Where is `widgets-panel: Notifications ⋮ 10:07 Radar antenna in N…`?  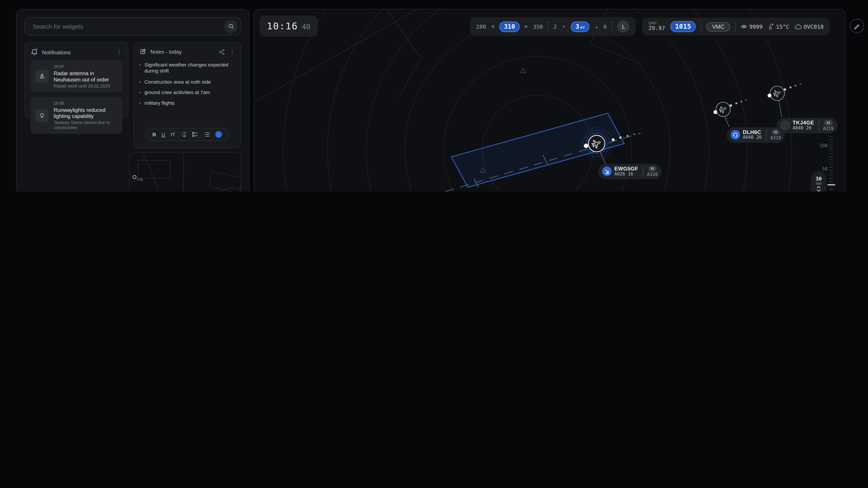 widgets-panel: Notifications ⋮ 10:07 Radar antenna in N… is located at coordinates (133, 100).